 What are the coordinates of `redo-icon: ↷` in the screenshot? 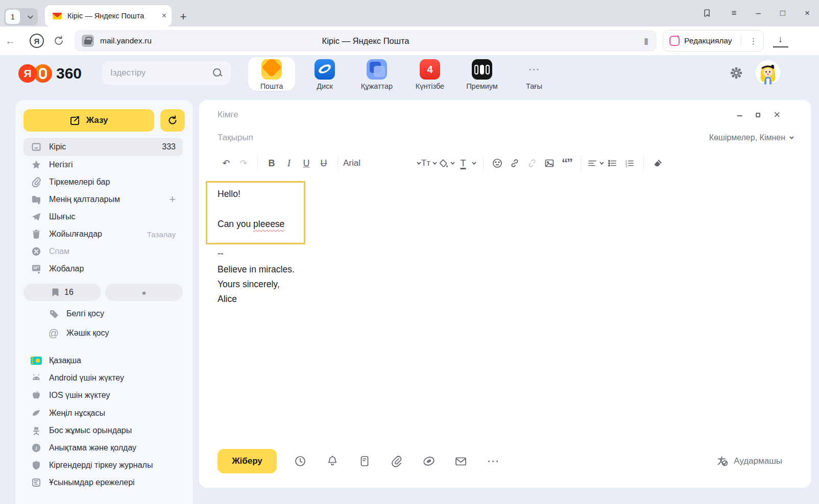 It's located at (244, 163).